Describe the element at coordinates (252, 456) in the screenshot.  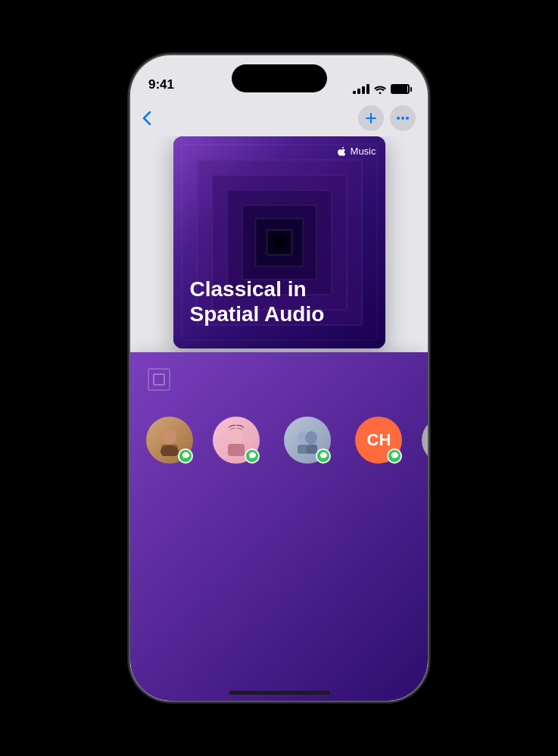
I see `message-badge-olivia` at that location.